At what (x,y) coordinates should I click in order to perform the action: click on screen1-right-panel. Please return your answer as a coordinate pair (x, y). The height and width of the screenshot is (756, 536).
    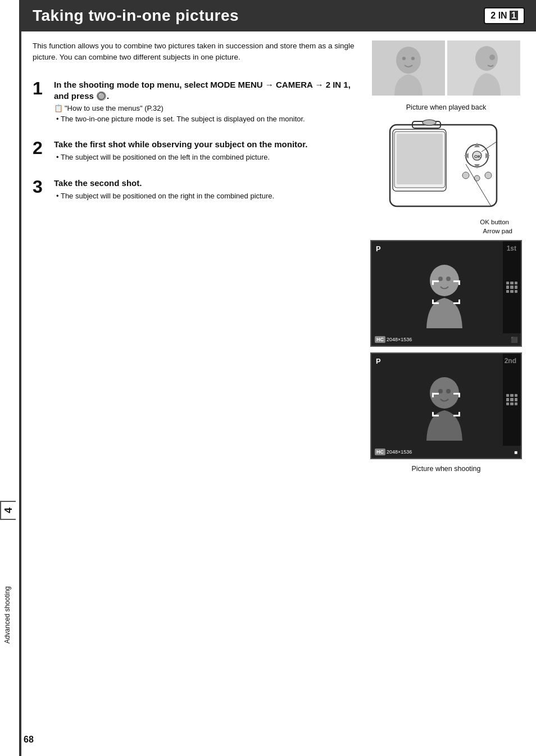
    Looking at the image, I should click on (512, 287).